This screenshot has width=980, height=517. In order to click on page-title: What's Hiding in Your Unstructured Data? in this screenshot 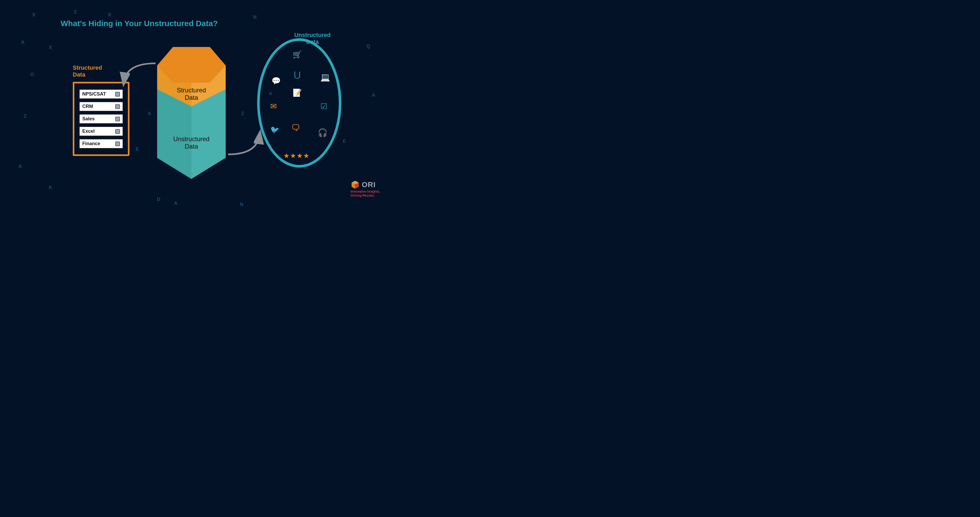, I will do `click(139, 24)`.